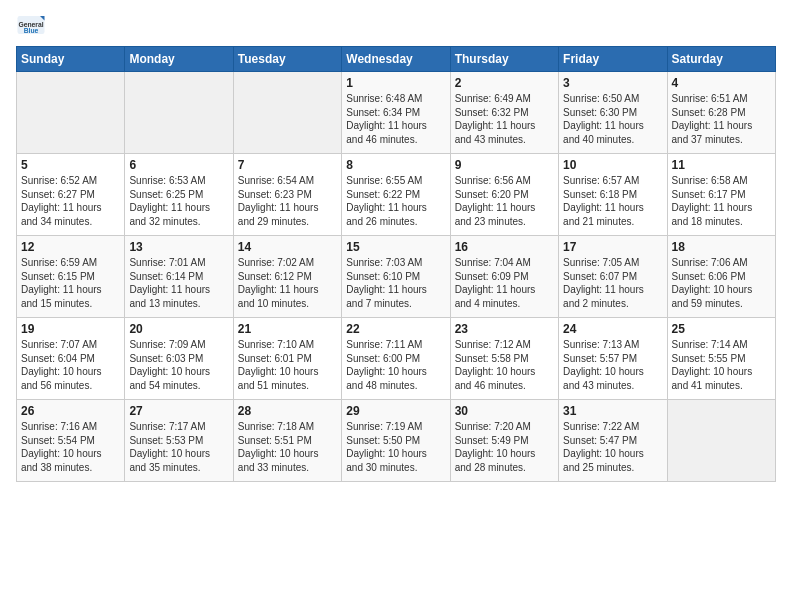 This screenshot has width=792, height=612. What do you see at coordinates (722, 83) in the screenshot?
I see `day-number: 4` at bounding box center [722, 83].